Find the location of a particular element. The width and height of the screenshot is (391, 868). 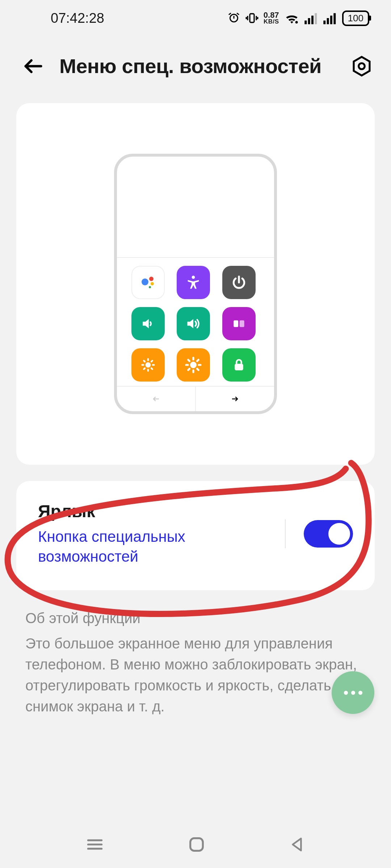

status-time: 07:42:28 is located at coordinates (77, 18).